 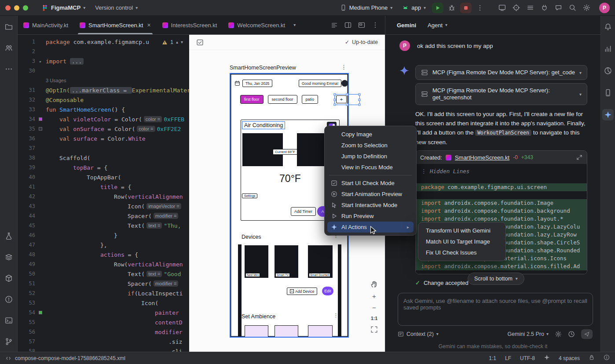 I want to click on zoom-in-button: +, so click(x=374, y=296).